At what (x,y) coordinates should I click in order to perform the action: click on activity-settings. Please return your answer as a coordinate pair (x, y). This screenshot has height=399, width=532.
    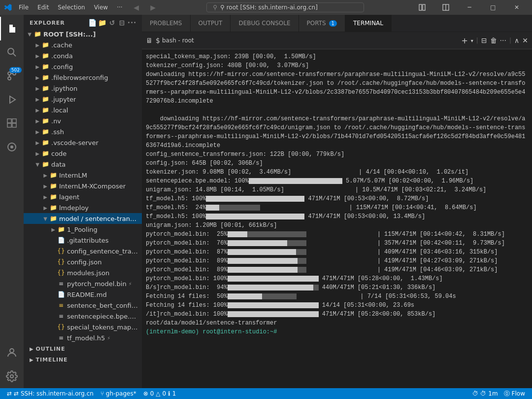
    Looking at the image, I should click on (12, 376).